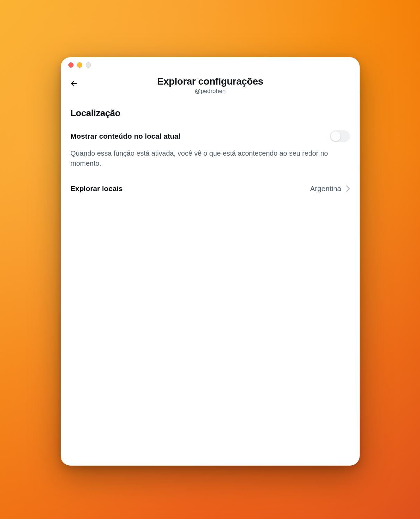  What do you see at coordinates (74, 84) in the screenshot?
I see `back-button` at bounding box center [74, 84].